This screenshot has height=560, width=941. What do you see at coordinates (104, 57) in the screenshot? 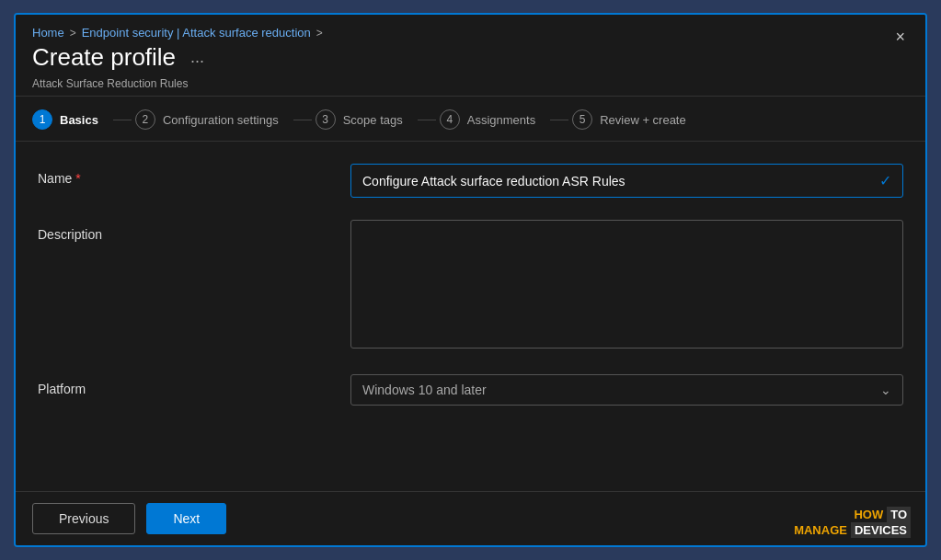
I see `page-title: Create profile` at bounding box center [104, 57].